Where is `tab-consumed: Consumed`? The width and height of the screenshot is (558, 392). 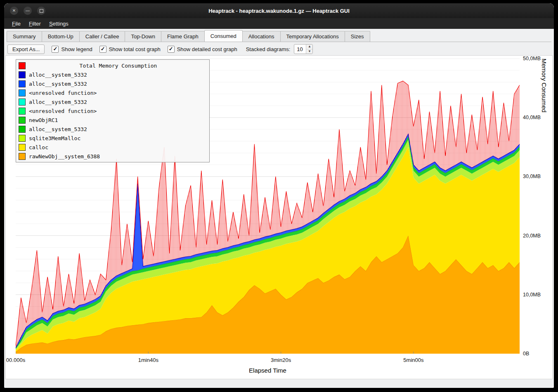
tab-consumed: Consumed is located at coordinates (224, 36).